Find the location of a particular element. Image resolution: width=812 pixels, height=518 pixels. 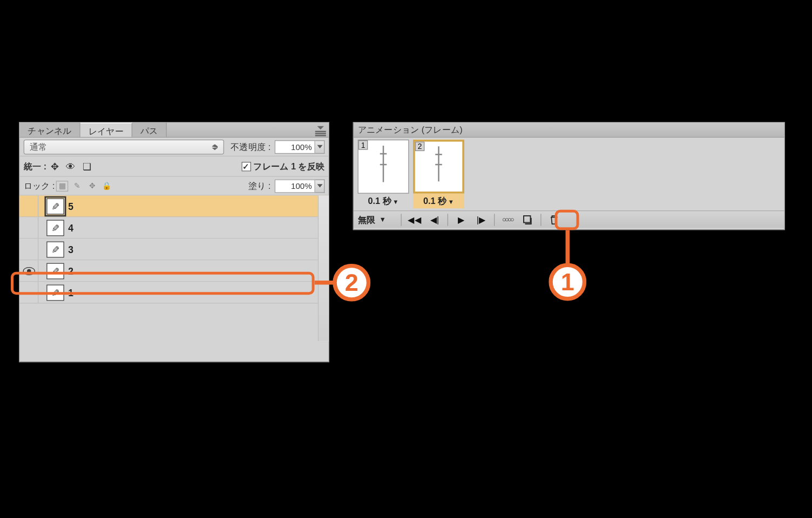

lock-transparent-icon: ▦ is located at coordinates (63, 186).